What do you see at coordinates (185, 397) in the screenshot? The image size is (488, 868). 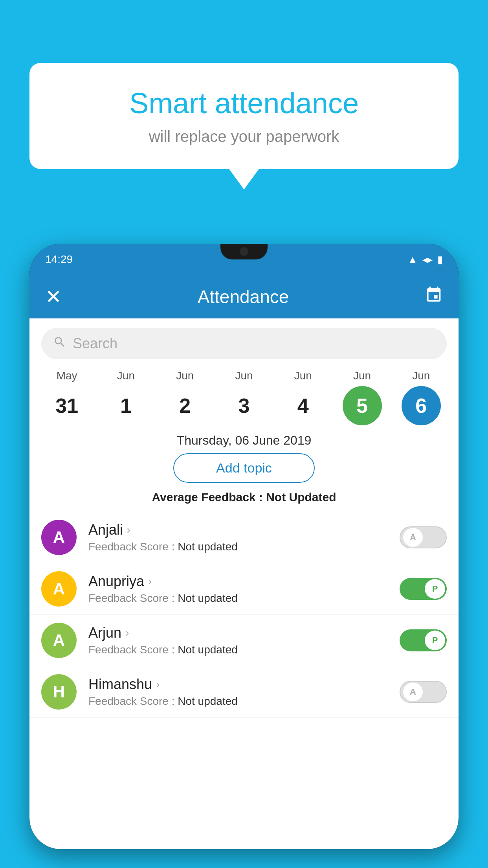 I see `date-item: Jun2` at bounding box center [185, 397].